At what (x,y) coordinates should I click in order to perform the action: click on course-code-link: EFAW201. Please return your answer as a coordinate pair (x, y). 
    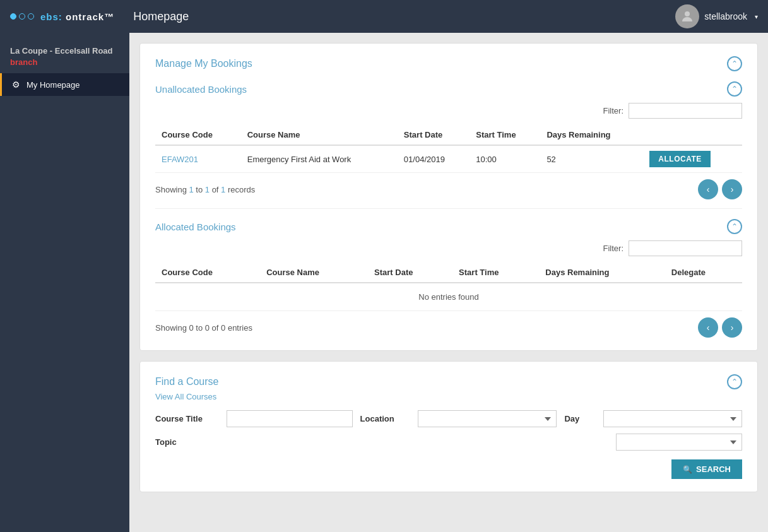
    Looking at the image, I should click on (180, 159).